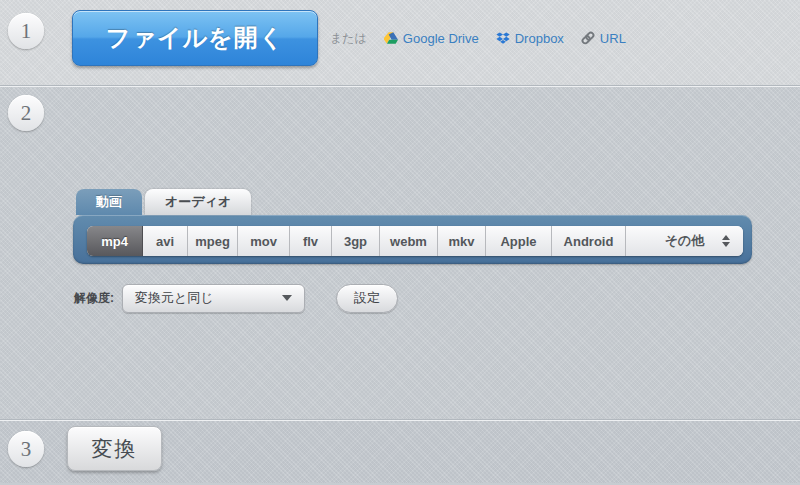 This screenshot has height=485, width=800. Describe the element at coordinates (114, 242) in the screenshot. I see `format-option-label: mp4` at that location.